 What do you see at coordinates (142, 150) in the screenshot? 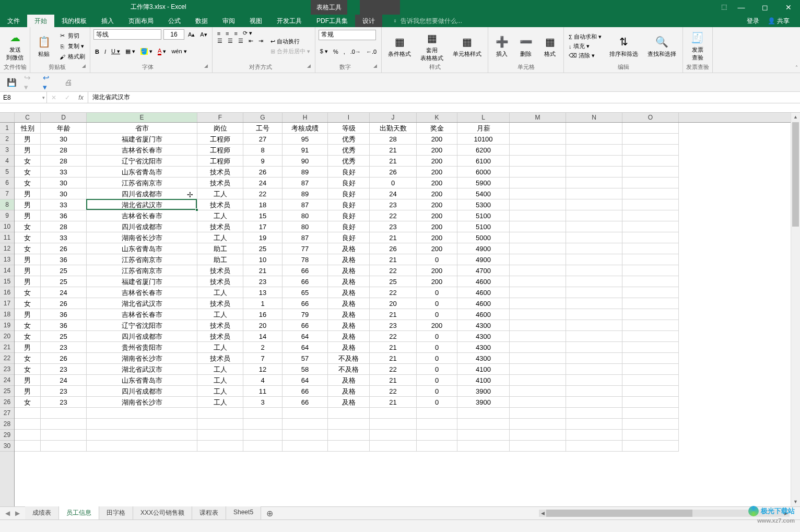
I see `cell: 吉林省长春市` at bounding box center [142, 150].